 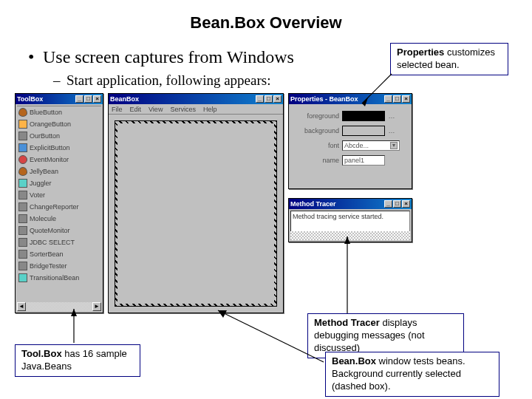 I want to click on list-item-label: EventMonitor, so click(x=49, y=160).